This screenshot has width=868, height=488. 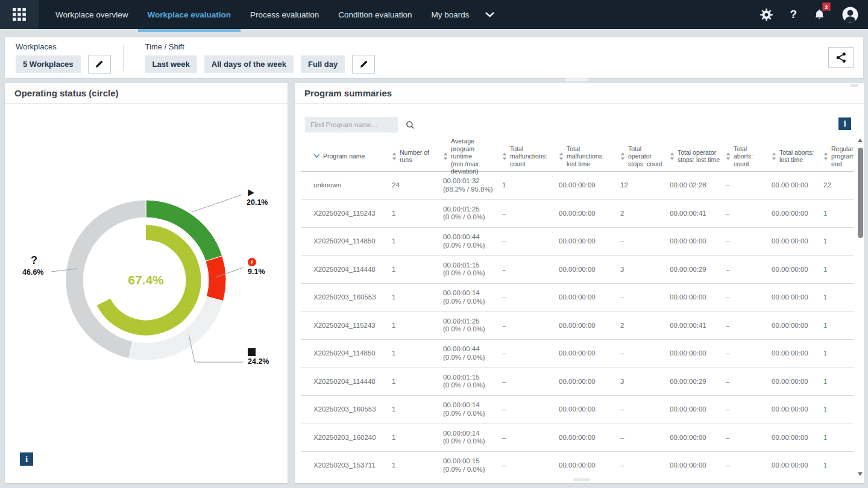 What do you see at coordinates (473, 242) in the screenshot?
I see `table-cell: 00.00:00:44 (0.0% / 0.0%)` at bounding box center [473, 242].